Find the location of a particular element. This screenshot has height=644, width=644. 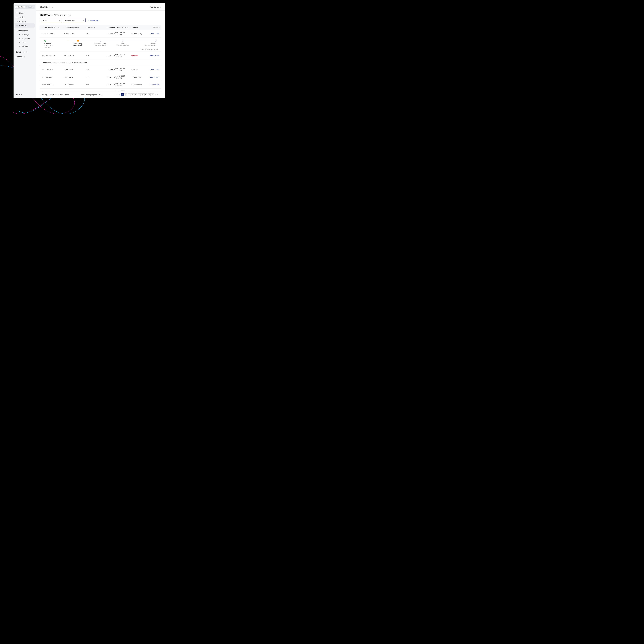

sidebar-item-users: Users is located at coordinates (26, 43).